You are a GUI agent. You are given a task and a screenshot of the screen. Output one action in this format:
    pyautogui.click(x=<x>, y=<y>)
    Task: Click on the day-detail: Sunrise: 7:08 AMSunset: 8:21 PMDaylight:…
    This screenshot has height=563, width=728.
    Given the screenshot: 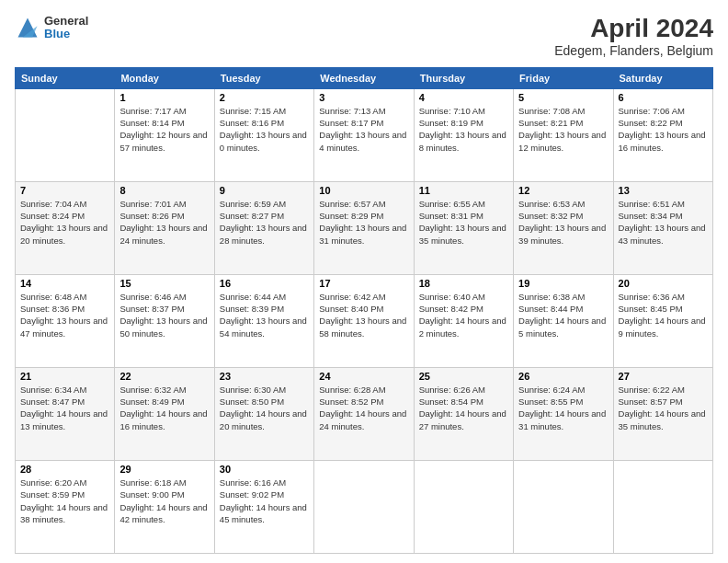 What is the action you would take?
    pyautogui.click(x=563, y=129)
    